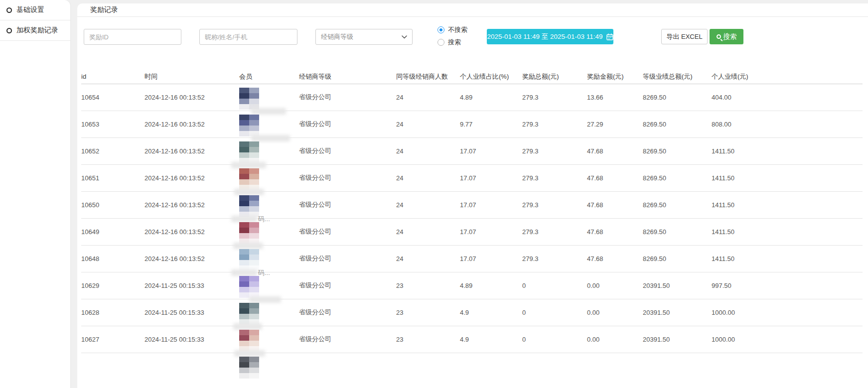 The width and height of the screenshot is (868, 388). I want to click on sidebar: 基础设置加权奖励记录, so click(35, 194).